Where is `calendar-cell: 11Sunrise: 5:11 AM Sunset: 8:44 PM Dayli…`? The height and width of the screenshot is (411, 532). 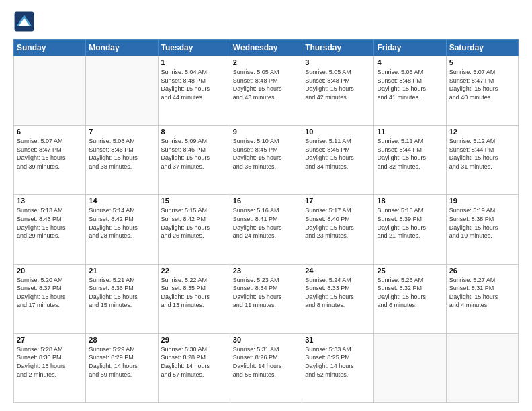
calendar-cell: 11Sunrise: 5:11 AM Sunset: 8:44 PM Dayli… is located at coordinates (410, 160).